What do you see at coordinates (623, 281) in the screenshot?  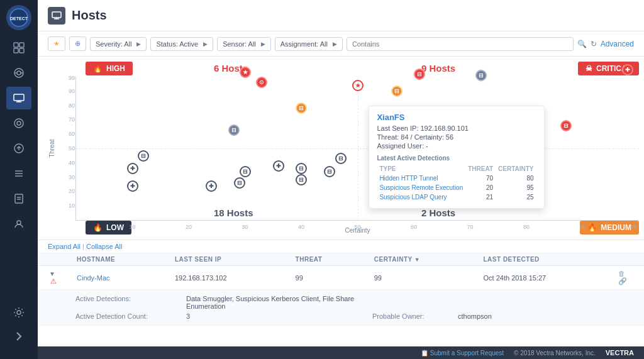 I see `row-tag-icon: 🔗` at bounding box center [623, 281].